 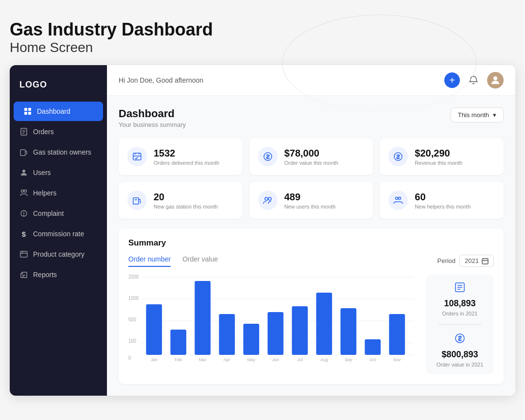 I want to click on page-title: Gas Industry Dashboard, so click(x=262, y=30).